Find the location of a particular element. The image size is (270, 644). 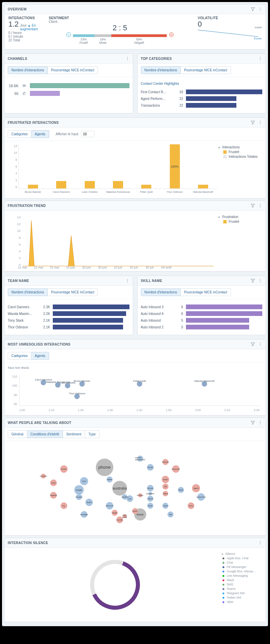

bubble: bel is located at coordinates (165, 487).